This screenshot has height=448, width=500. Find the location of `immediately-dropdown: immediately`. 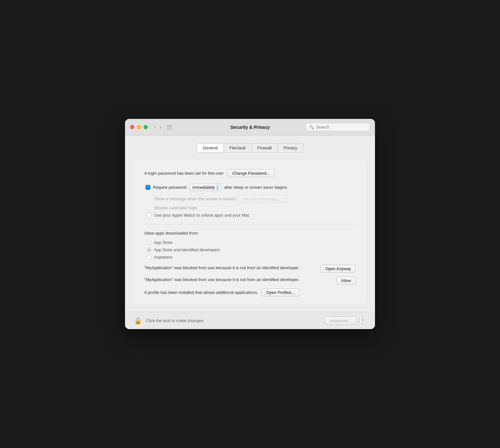

immediately-dropdown: immediately is located at coordinates (205, 187).